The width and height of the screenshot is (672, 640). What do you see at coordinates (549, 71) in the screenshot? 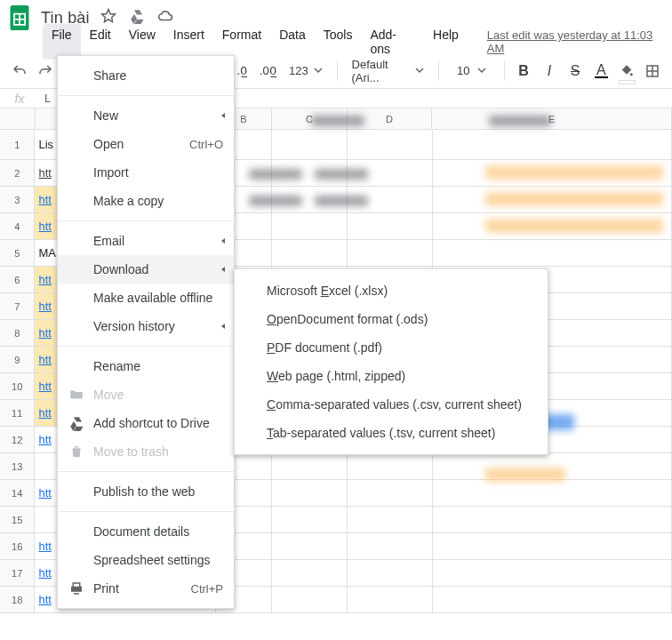
I see `italic-button: I` at bounding box center [549, 71].